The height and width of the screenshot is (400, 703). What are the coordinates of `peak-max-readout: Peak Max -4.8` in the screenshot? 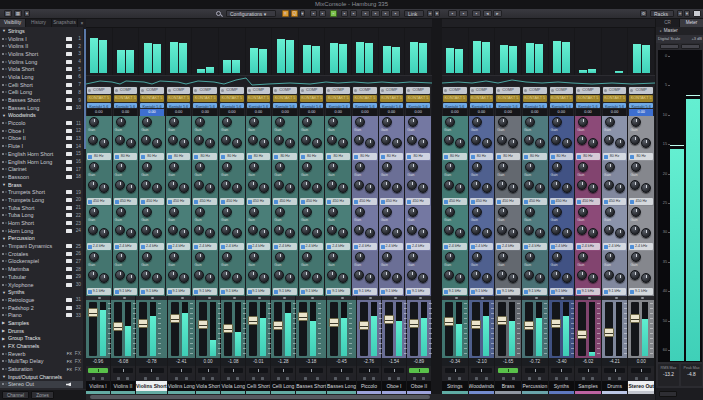 It's located at (692, 375).